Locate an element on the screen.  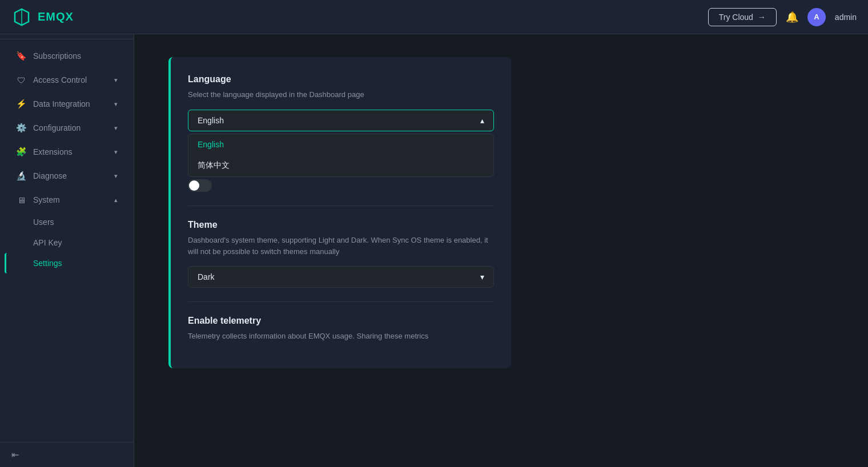
access-control-icon: 🛡 is located at coordinates (21, 80).